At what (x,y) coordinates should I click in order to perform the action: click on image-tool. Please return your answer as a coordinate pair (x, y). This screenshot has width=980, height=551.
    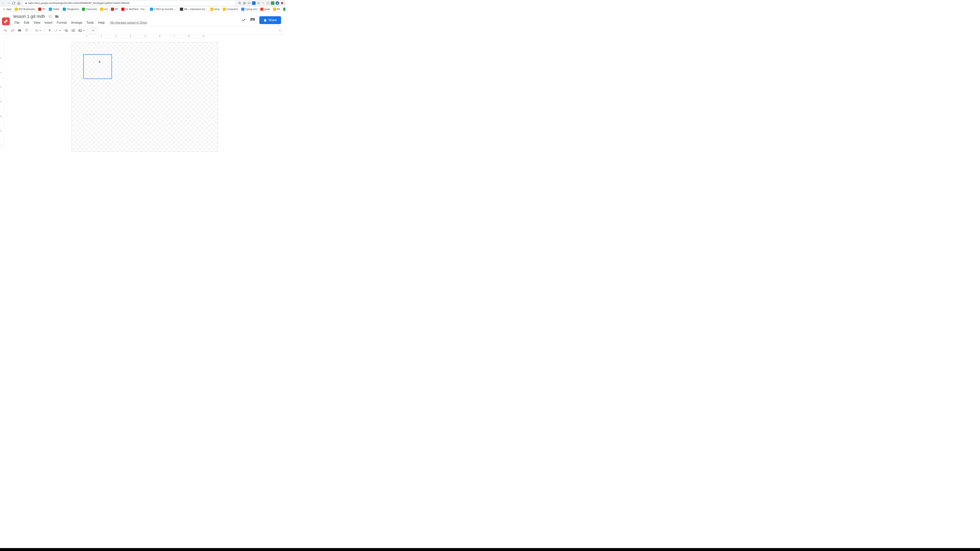
    Looking at the image, I should click on (81, 30).